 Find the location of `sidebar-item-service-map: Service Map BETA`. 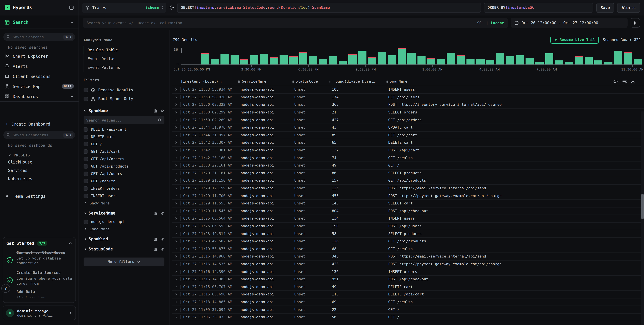

sidebar-item-service-map: Service Map BETA is located at coordinates (39, 86).